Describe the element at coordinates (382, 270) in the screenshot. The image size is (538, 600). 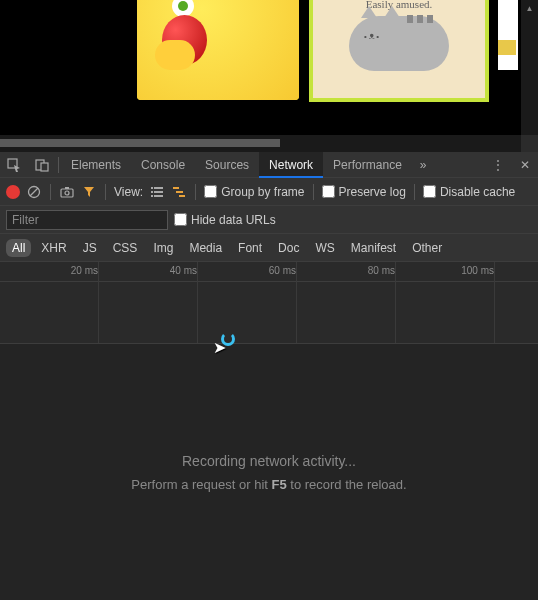
I see `timeline-tick: 80 ms` at that location.